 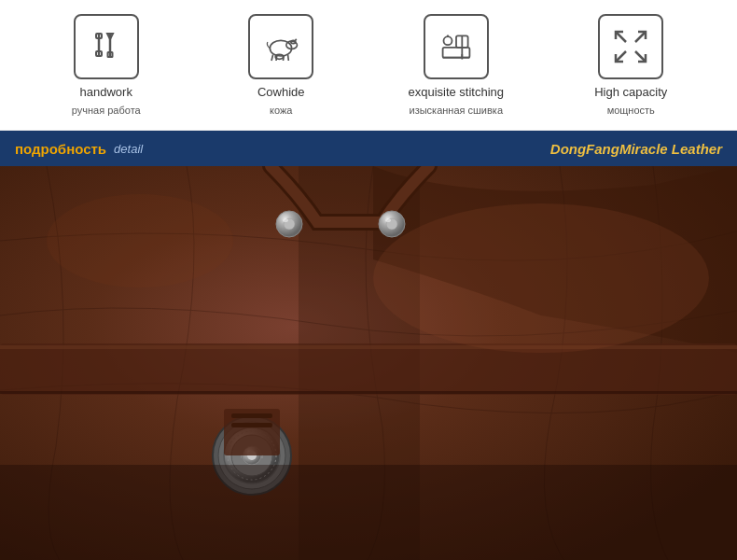 I want to click on feature-cowhide: Cowhide кожа, so click(x=282, y=65).